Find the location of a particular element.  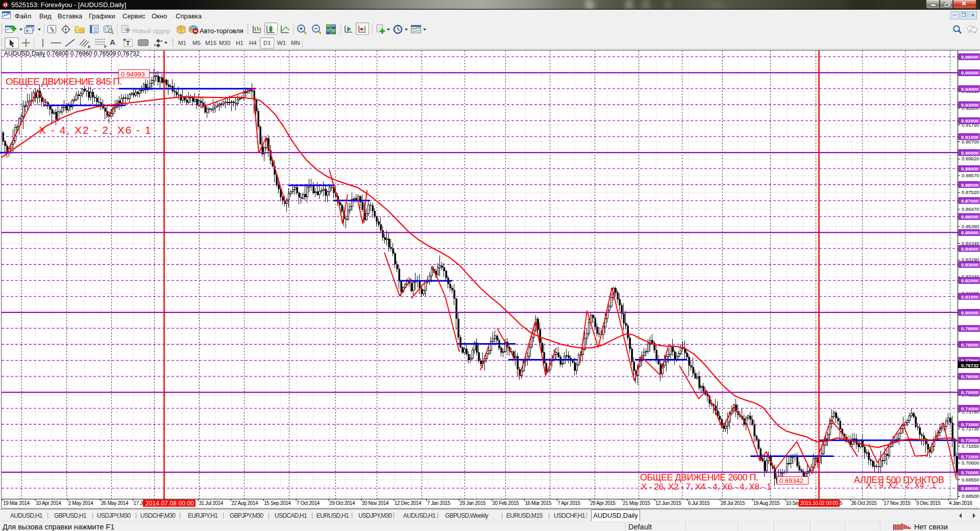

svg-text: 0.96000 is located at coordinates (970, 57).